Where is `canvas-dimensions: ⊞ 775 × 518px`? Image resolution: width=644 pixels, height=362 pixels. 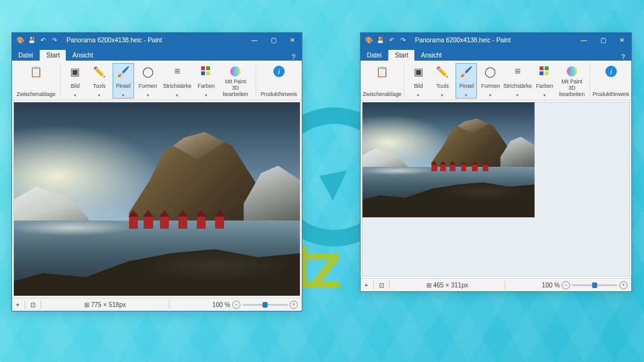
canvas-dimensions: ⊞ 775 × 518px is located at coordinates (105, 305).